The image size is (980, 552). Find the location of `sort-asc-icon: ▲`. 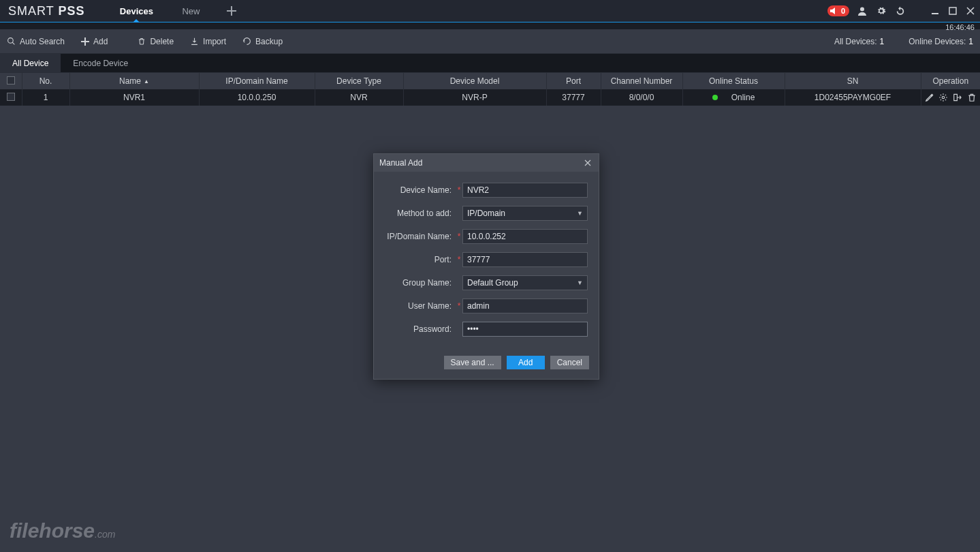

sort-asc-icon: ▲ is located at coordinates (146, 82).